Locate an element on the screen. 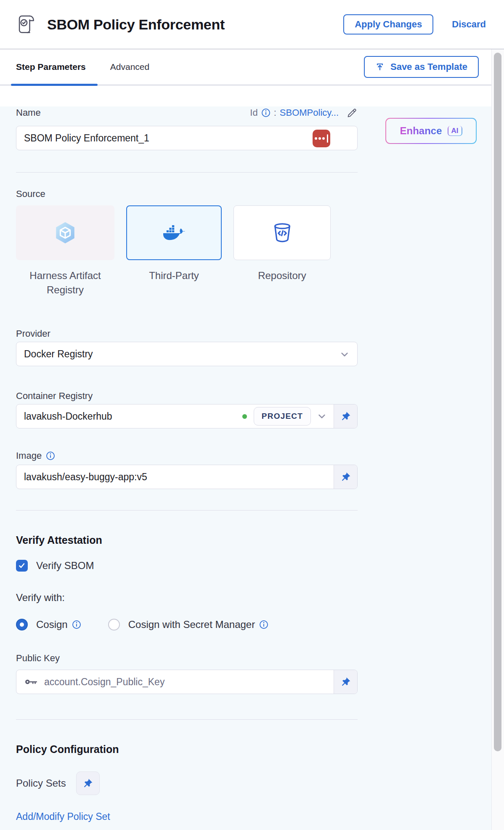 The height and width of the screenshot is (830, 504). image-label: Image is located at coordinates (29, 456).